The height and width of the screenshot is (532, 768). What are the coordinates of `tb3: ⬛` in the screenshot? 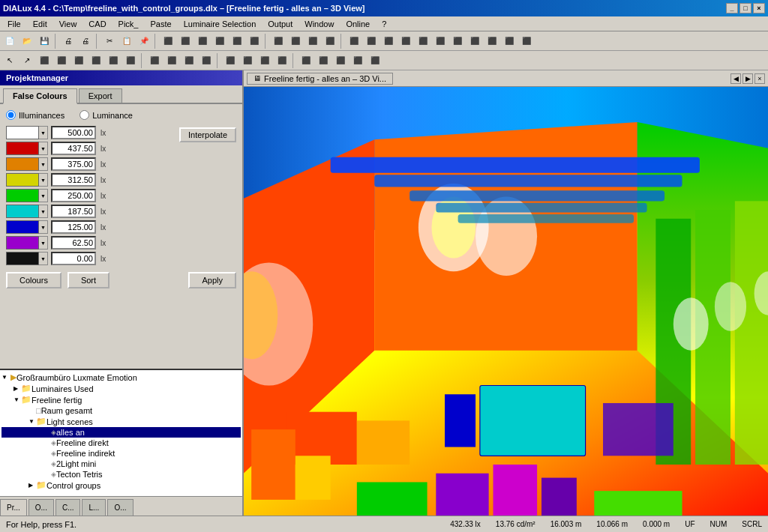 It's located at (168, 41).